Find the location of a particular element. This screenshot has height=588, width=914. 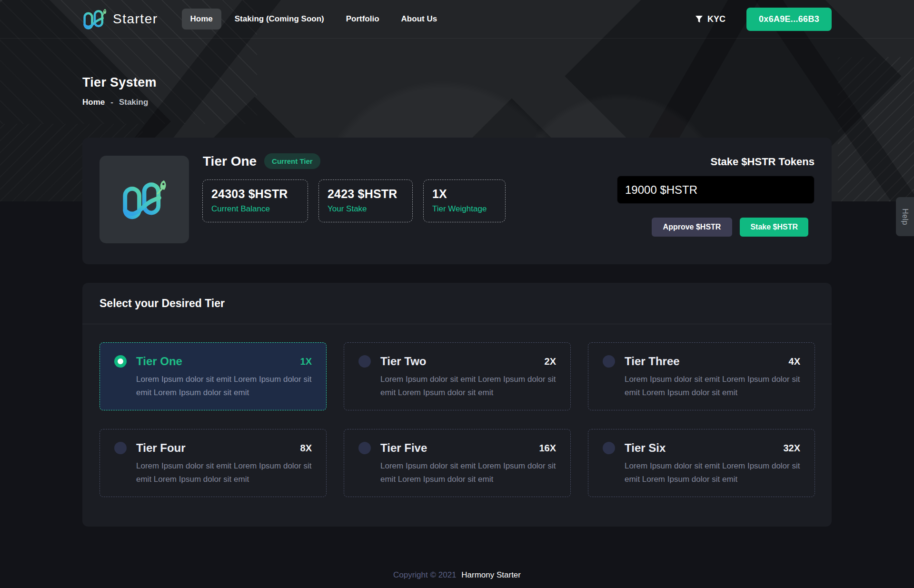

stat-value: 1X is located at coordinates (465, 194).